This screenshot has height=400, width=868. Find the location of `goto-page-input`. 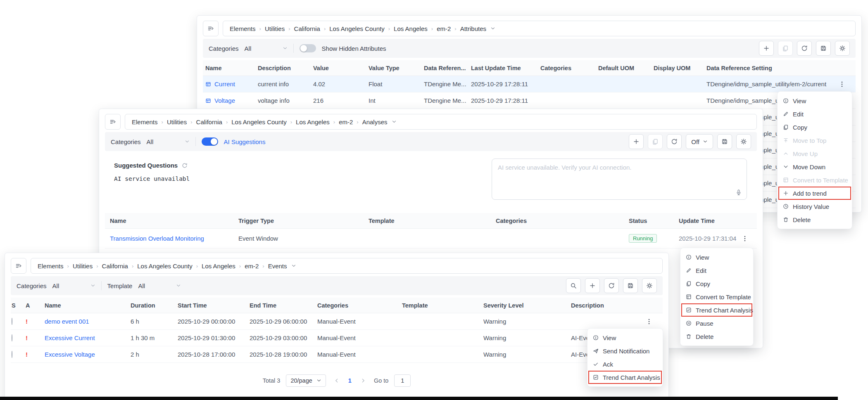

goto-page-input is located at coordinates (402, 381).